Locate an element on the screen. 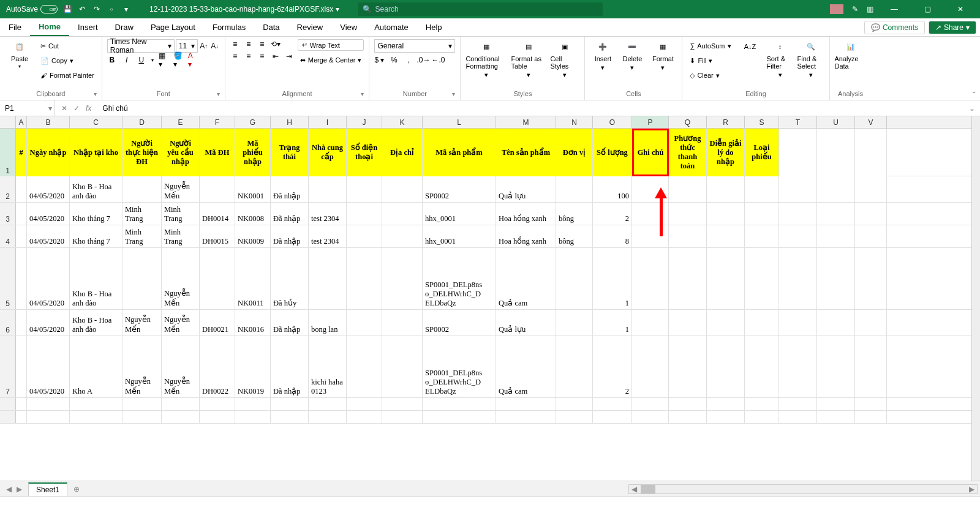 This screenshot has width=980, height=510. header-cell: Loại phiếu is located at coordinates (762, 152).